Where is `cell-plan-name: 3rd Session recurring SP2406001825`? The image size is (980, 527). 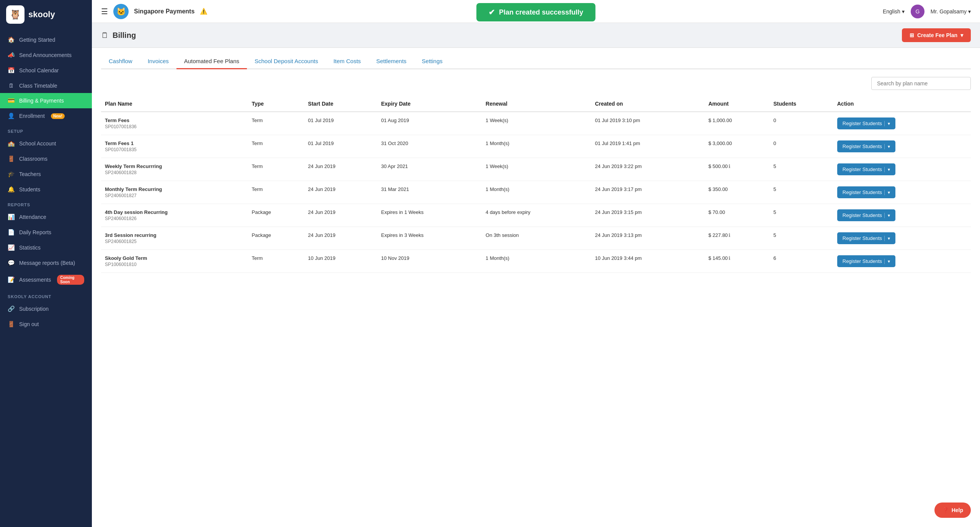
cell-plan-name: 3rd Session recurring SP2406001825 is located at coordinates (175, 238).